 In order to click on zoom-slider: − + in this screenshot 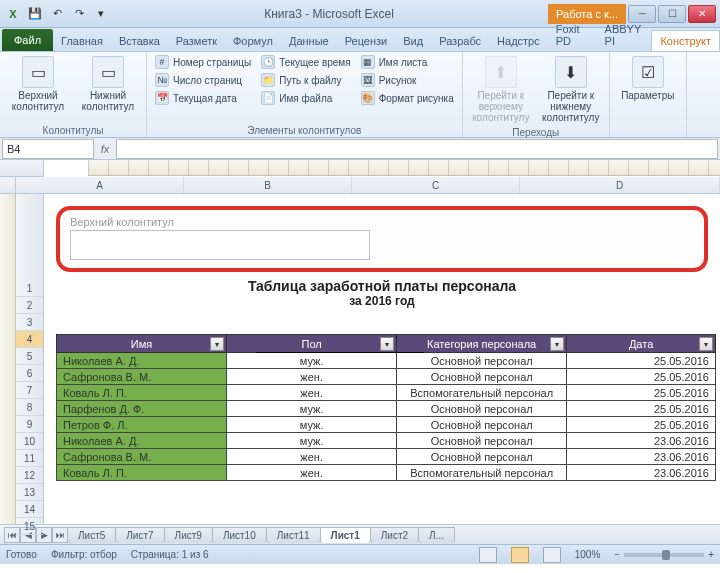, I will do `click(664, 554)`.